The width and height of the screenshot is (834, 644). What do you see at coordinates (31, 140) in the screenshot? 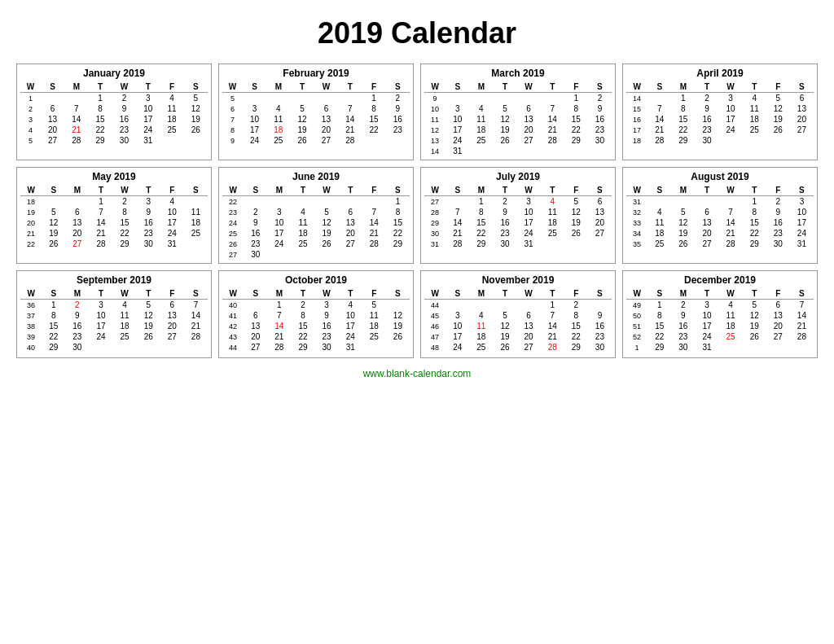
I see `week-number: 5` at bounding box center [31, 140].